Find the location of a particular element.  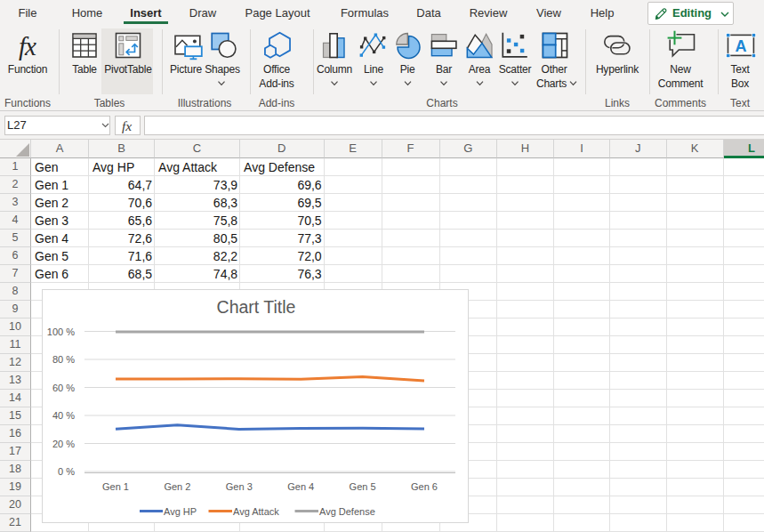

svg-text: Gen 3 is located at coordinates (239, 487).